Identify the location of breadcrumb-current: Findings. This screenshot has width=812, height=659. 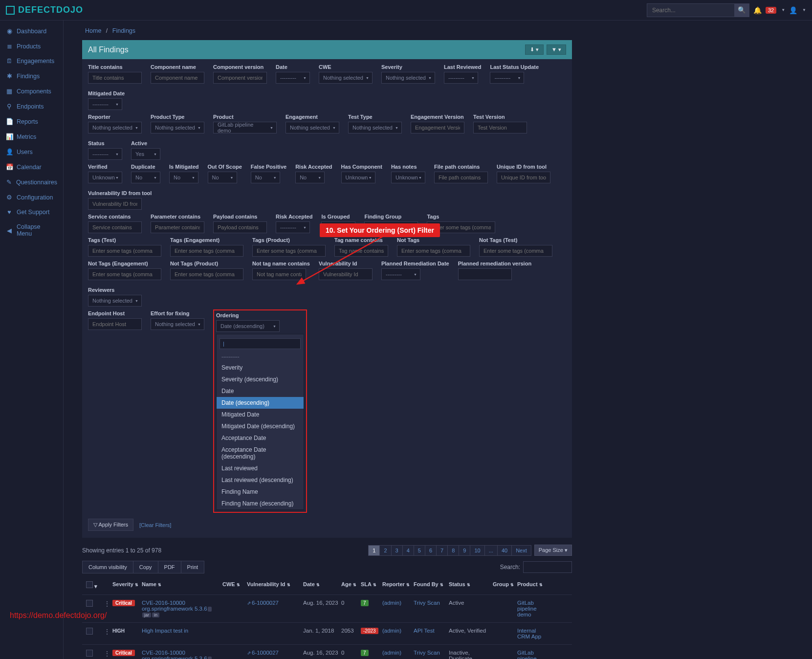
(124, 31).